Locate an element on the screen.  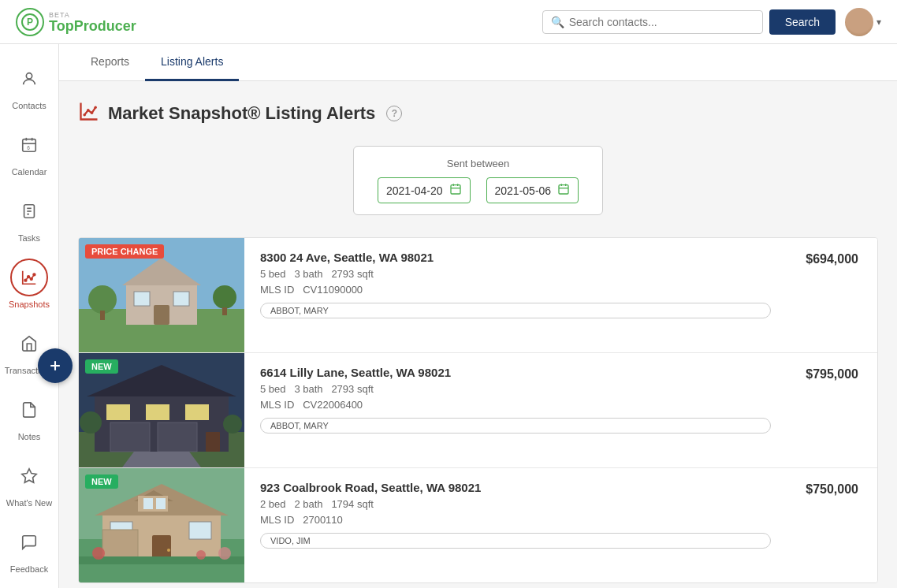
sidebar-label-calendar: Calendar is located at coordinates (30, 172).